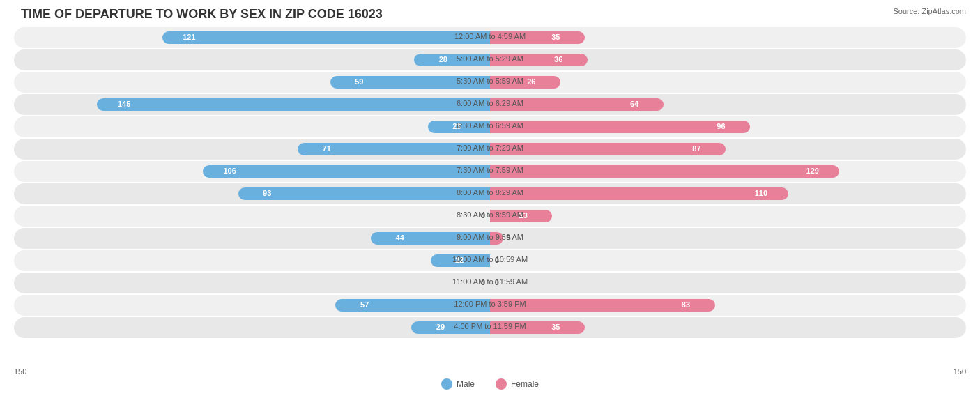  Describe the element at coordinates (490, 105) in the screenshot. I see `chart-row: 145646:00 AM to 6:29 AM` at that location.